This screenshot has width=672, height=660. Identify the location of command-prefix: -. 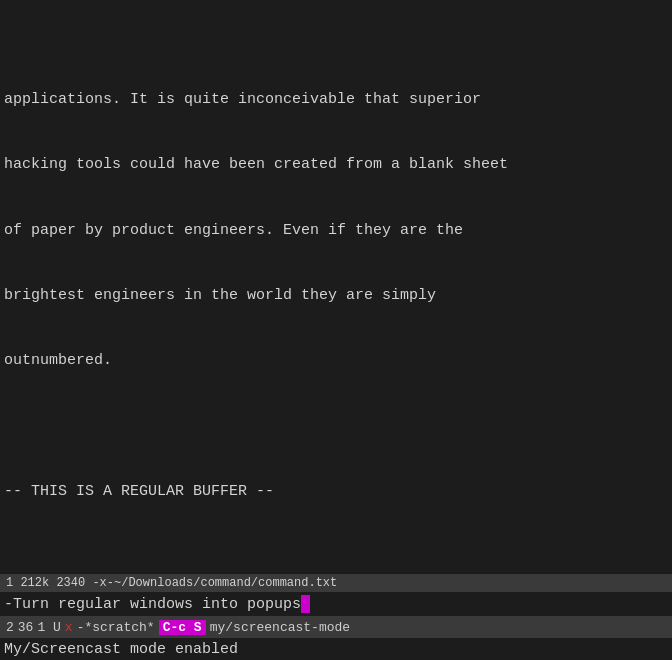
(8, 604).